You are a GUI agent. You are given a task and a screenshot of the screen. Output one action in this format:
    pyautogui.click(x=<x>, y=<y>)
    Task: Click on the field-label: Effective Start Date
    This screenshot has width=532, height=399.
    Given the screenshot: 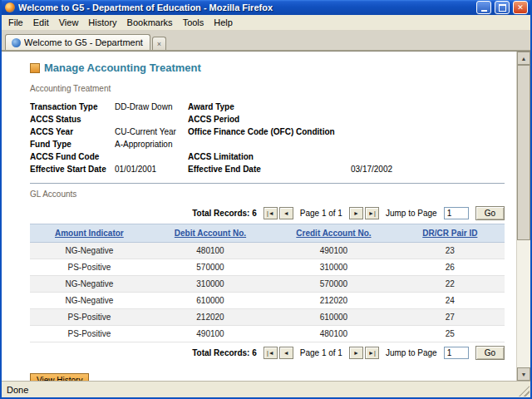 What is the action you would take?
    pyautogui.click(x=72, y=170)
    